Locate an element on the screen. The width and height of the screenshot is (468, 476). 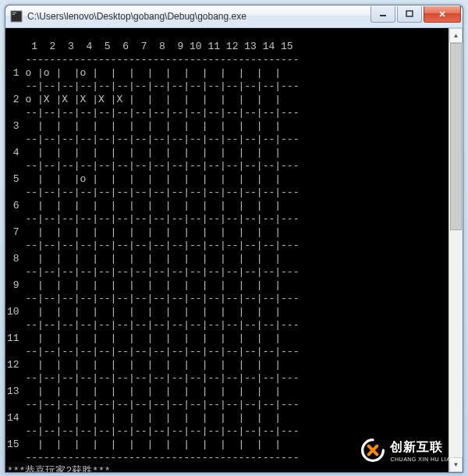
app-icon is located at coordinates (16, 16).